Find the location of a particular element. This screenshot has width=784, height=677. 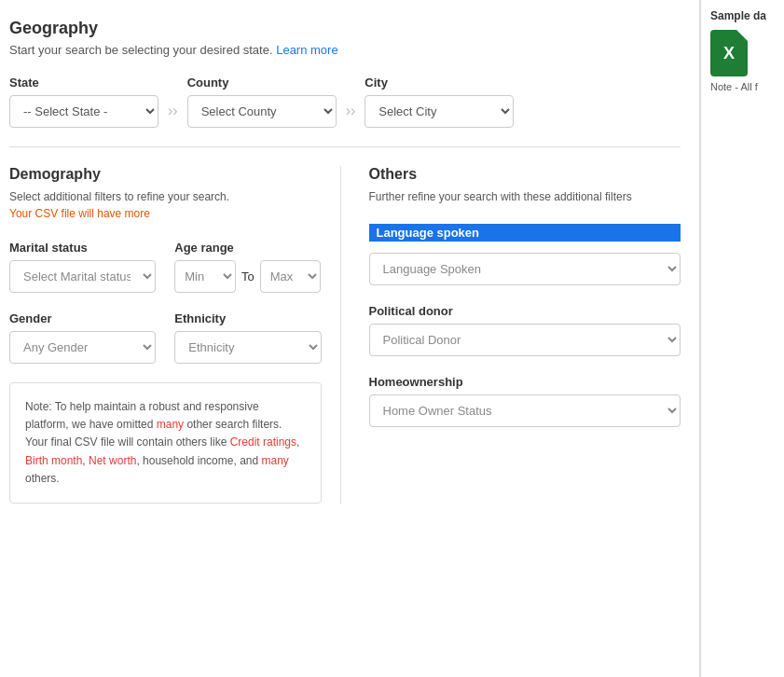

county-label: County is located at coordinates (262, 82).